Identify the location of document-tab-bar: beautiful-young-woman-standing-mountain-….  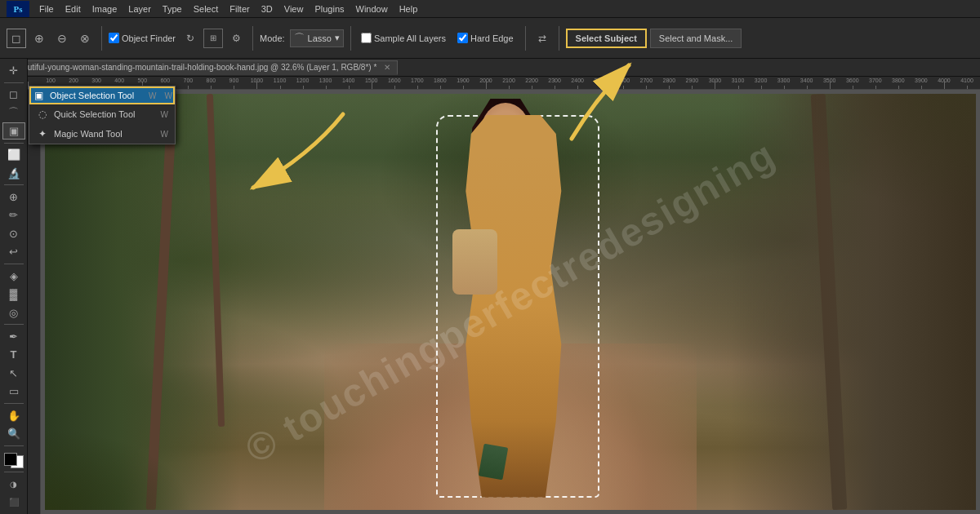
(490, 68).